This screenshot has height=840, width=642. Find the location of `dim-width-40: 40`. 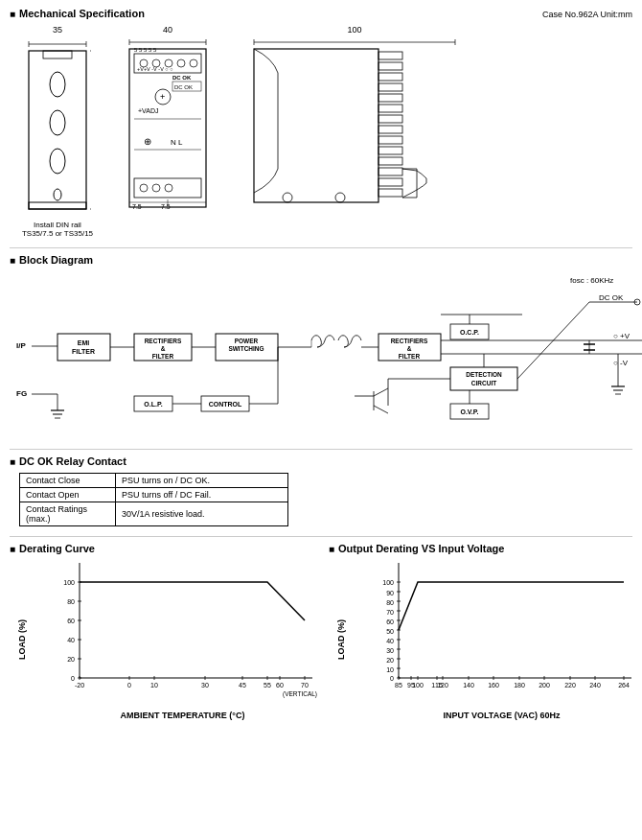

dim-width-40: 40 is located at coordinates (168, 30).